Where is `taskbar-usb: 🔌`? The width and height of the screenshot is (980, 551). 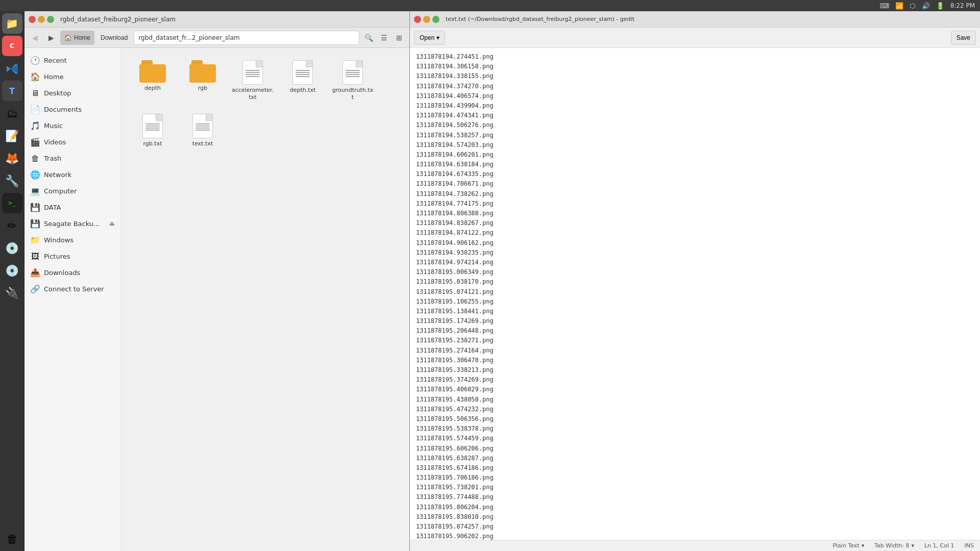 taskbar-usb: 🔌 is located at coordinates (12, 293).